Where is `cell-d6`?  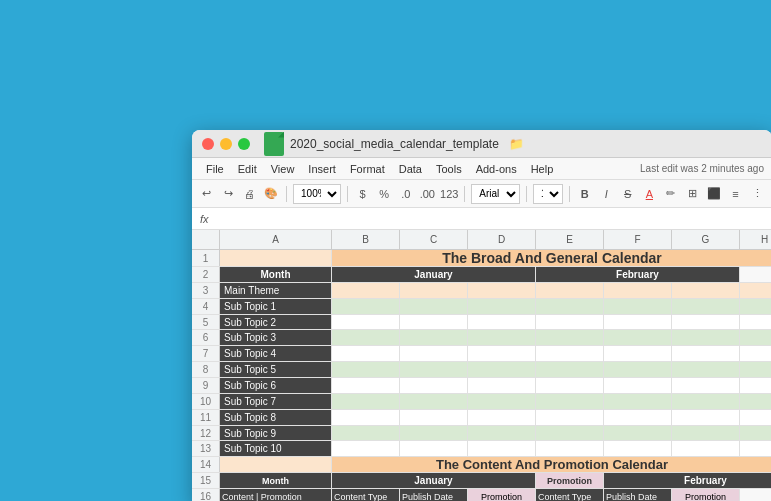 cell-d6 is located at coordinates (502, 338).